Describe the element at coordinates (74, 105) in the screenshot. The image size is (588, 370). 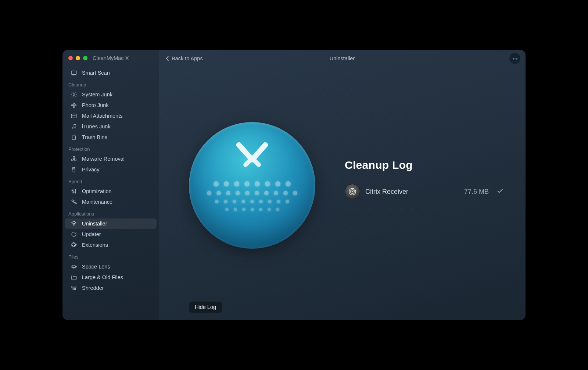
I see `flower-icon` at that location.